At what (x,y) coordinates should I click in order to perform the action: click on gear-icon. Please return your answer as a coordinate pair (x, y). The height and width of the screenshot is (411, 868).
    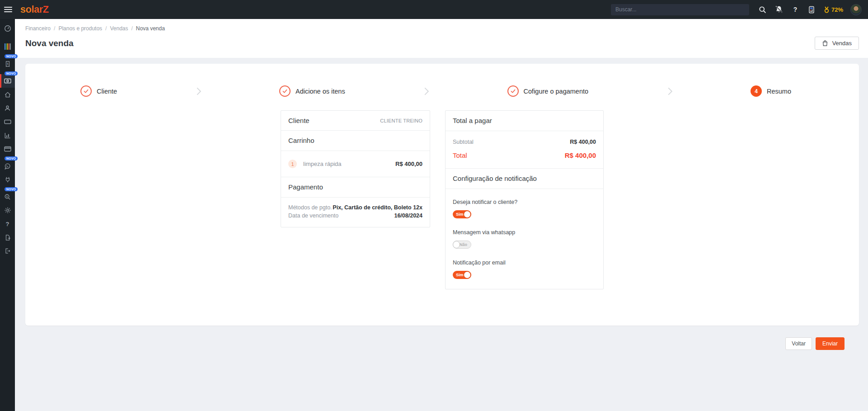
    Looking at the image, I should click on (8, 210).